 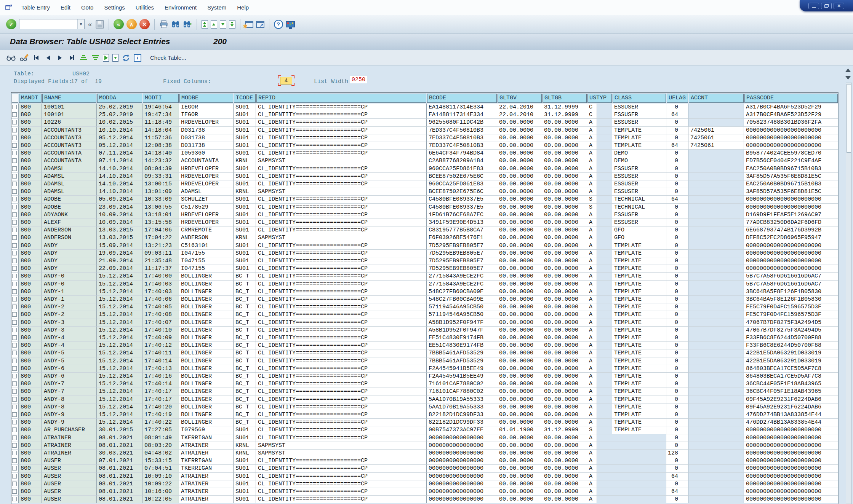 I want to click on cell-modda: 15.12.2014, so click(x=120, y=276).